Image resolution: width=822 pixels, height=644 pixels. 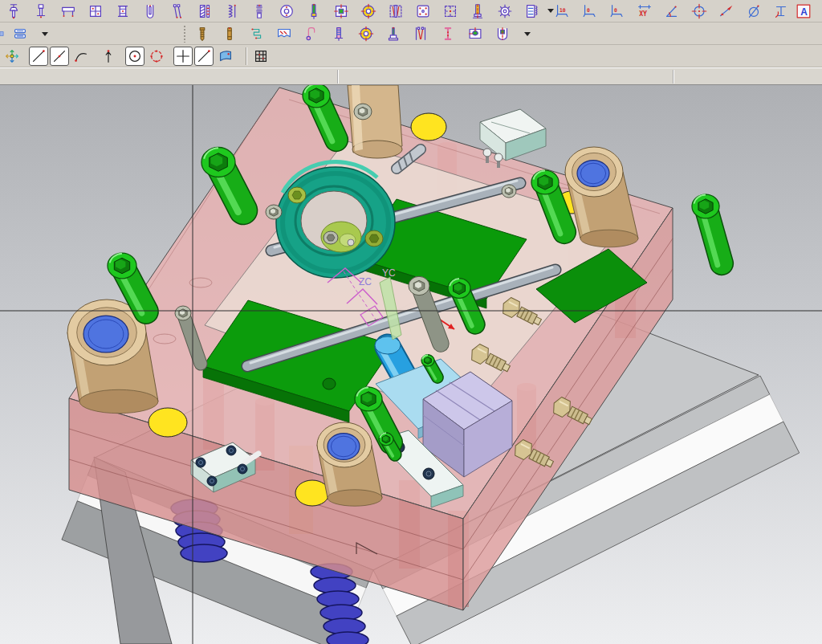 What do you see at coordinates (202, 34) in the screenshot?
I see `screw-tool-button` at bounding box center [202, 34].